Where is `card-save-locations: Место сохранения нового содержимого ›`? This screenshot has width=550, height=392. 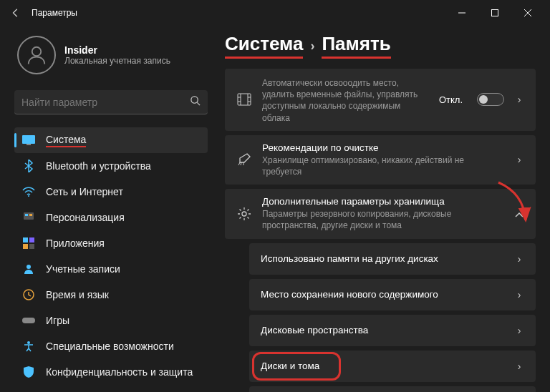 card-save-locations: Место сохранения нового содержимого › is located at coordinates (392, 295).